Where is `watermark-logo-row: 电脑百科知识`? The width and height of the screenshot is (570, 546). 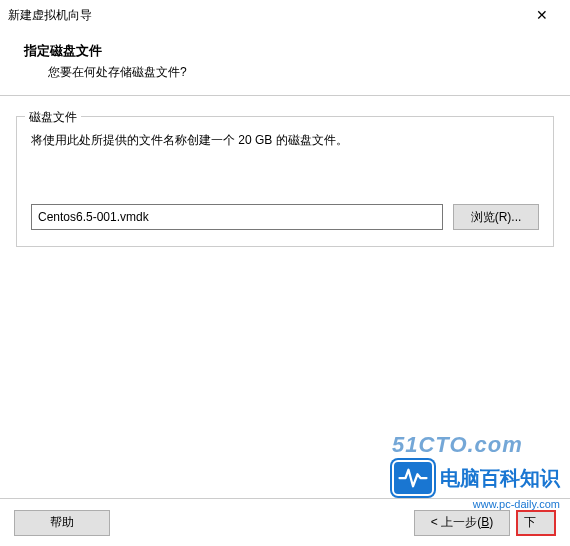
watermark-logo-row: 电脑百科知识 is located at coordinates (476, 478).